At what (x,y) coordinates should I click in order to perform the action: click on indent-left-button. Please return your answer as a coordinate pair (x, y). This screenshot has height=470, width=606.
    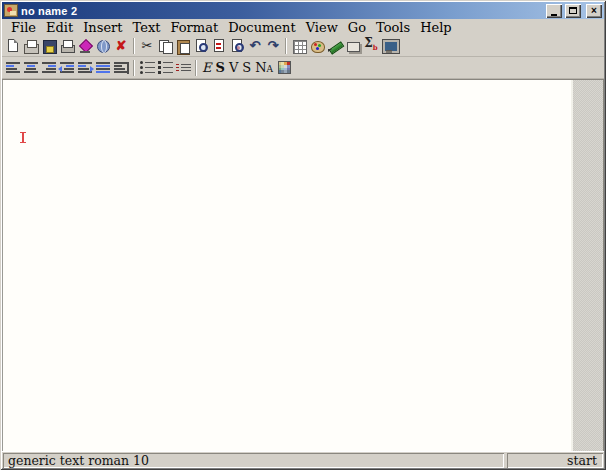
    Looking at the image, I should click on (67, 68).